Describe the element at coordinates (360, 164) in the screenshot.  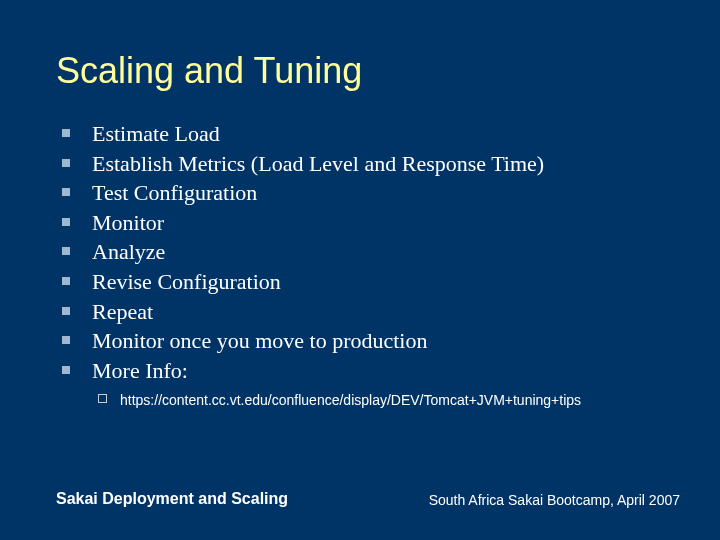
I see `list-item: Establish Metrics (Load Level and Respon…` at that location.